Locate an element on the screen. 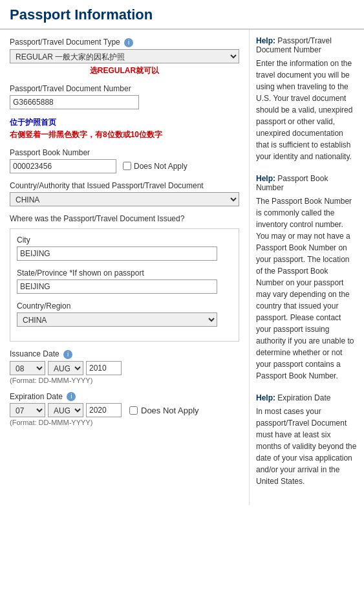  book-number-label: Passport Book Number is located at coordinates (124, 153).